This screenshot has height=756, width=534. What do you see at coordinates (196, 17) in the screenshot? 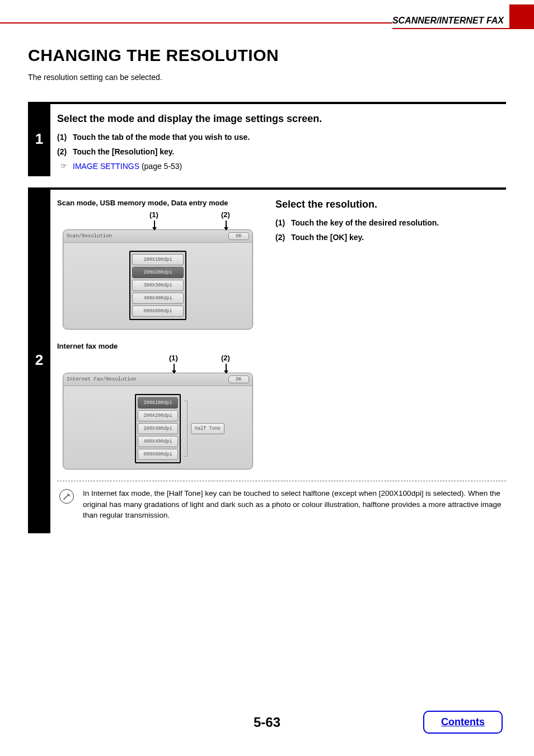
I see `header-rule-left` at bounding box center [196, 17].